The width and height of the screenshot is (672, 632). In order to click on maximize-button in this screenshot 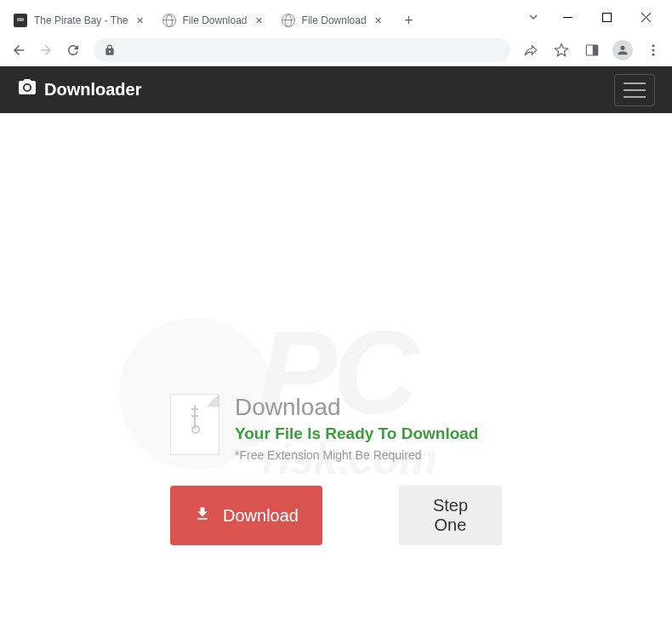, I will do `click(607, 17)`.